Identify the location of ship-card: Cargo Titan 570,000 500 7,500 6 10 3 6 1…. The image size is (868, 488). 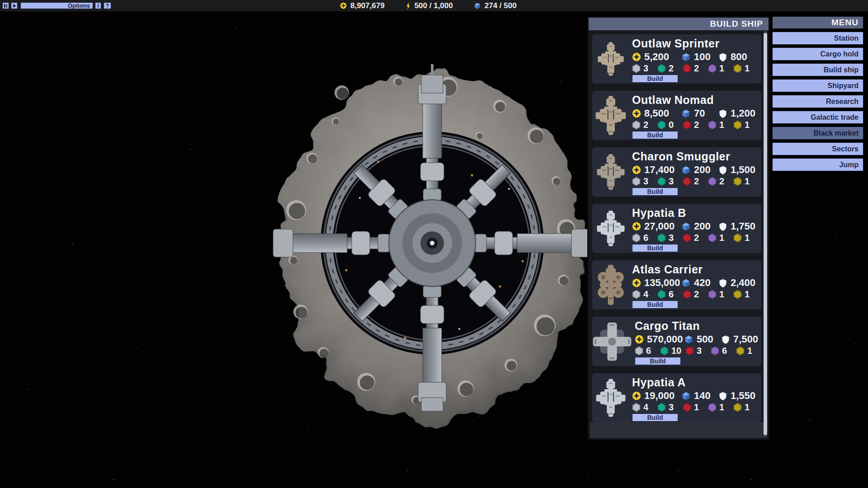
(677, 342).